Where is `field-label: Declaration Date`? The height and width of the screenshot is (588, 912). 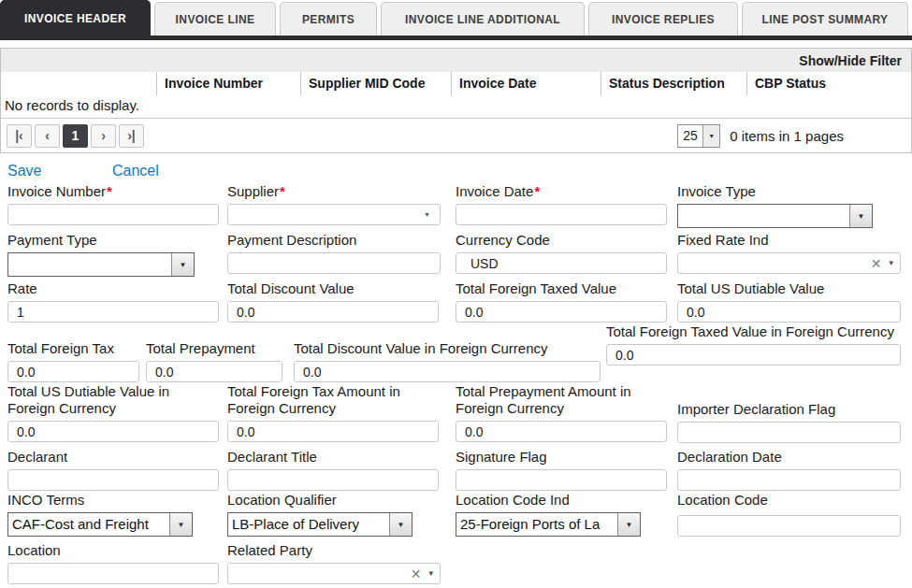
field-label: Declaration Date is located at coordinates (789, 457).